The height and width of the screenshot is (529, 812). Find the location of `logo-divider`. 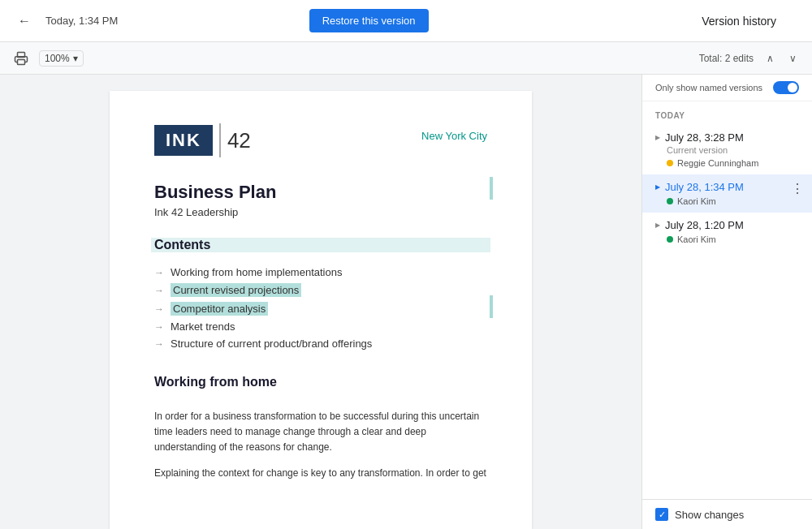

logo-divider is located at coordinates (220, 140).